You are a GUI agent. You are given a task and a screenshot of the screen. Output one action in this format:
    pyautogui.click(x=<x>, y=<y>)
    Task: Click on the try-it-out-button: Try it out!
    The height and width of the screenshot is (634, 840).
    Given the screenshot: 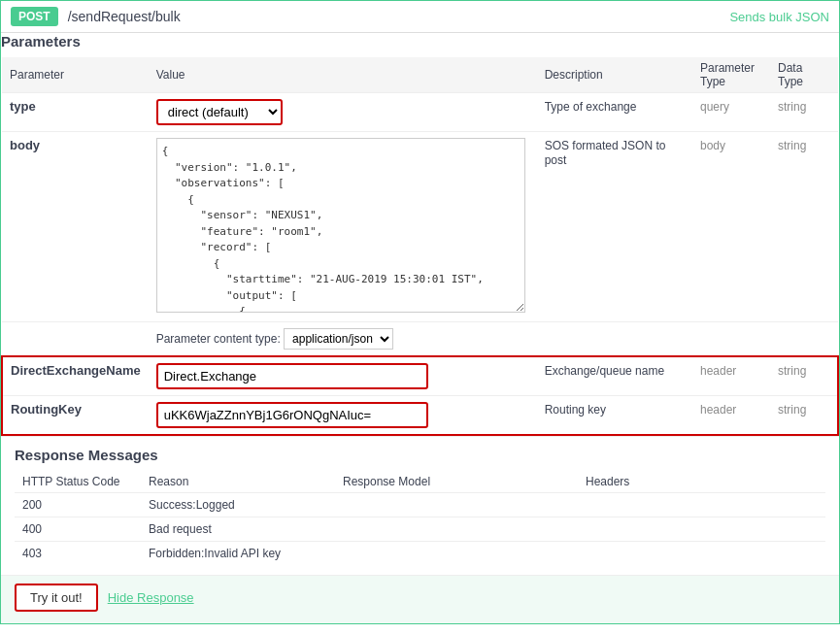 What is the action you would take?
    pyautogui.click(x=56, y=598)
    